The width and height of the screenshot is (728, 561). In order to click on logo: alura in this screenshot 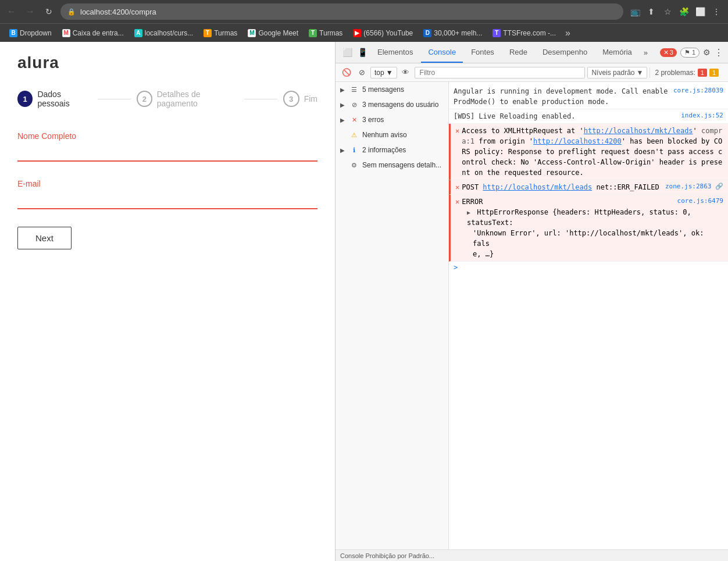, I will do `click(167, 63)`.